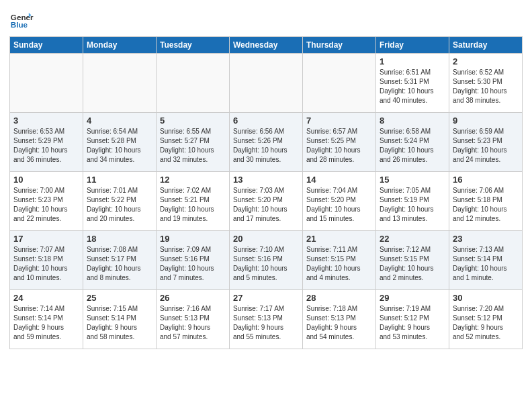 The width and height of the screenshot is (532, 411). I want to click on day-info: Sunrise: 7:07 AM Sunset: 5:18 PM Dayligh…, so click(46, 264).